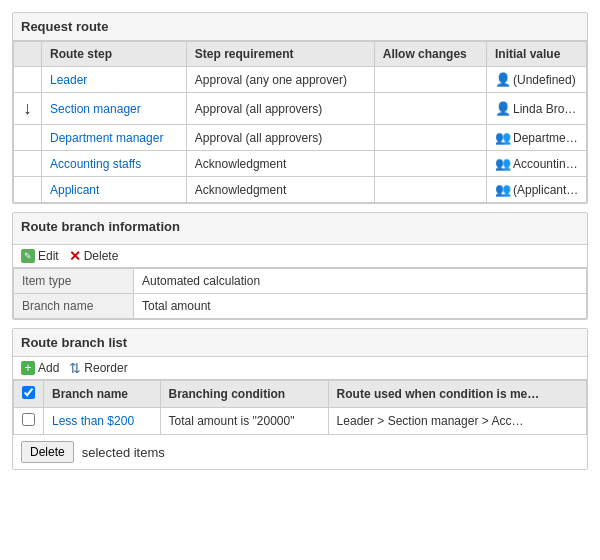 This screenshot has height=560, width=600. Describe the element at coordinates (29, 394) in the screenshot. I see `col-checkbox` at that location.